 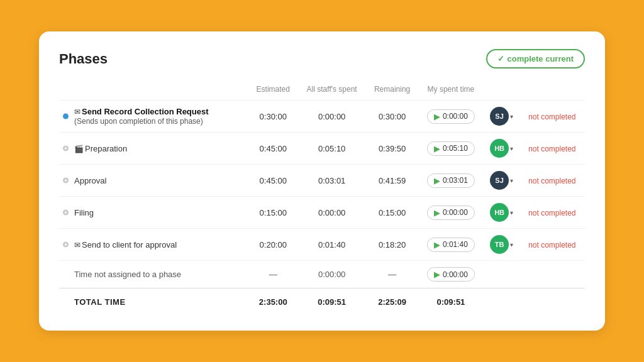 What do you see at coordinates (450, 245) in the screenshot?
I see `my-spent-cell: ▶ 0:01:40` at bounding box center [450, 245].